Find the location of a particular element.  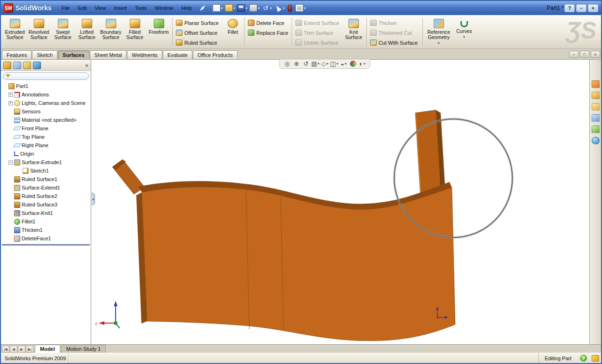

close-button: × is located at coordinates (593, 8).